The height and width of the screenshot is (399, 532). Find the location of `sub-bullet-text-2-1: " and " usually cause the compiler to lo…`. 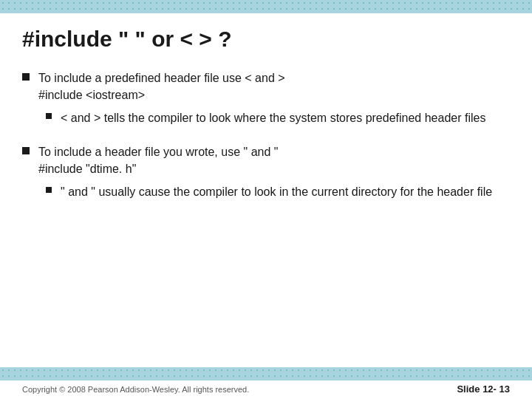

sub-bullet-text-2-1: " and " usually cause the compiler to lo… is located at coordinates (285, 192).